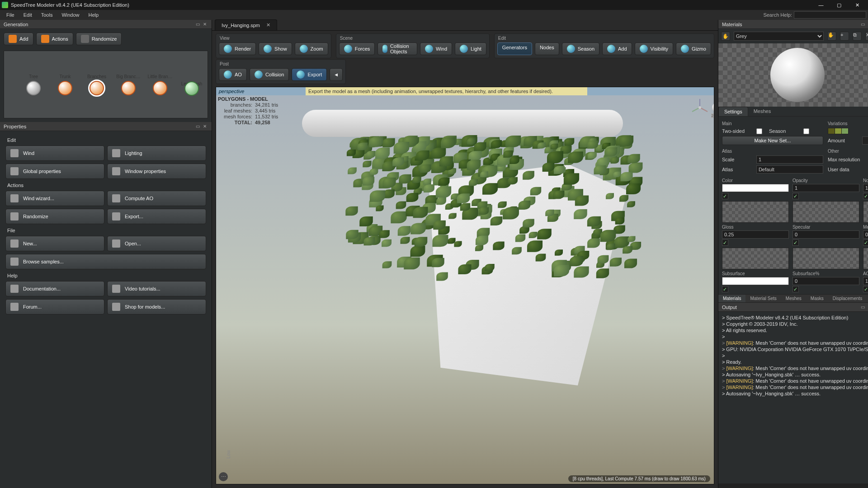  I want to click on gen-node-tree: Tree, so click(33, 85).